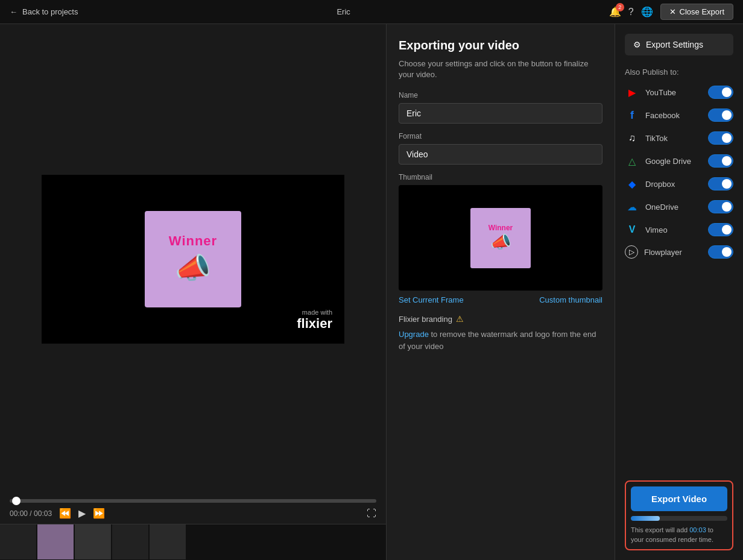 This screenshot has width=743, height=560. I want to click on playback-controls: 00:00 / 00:03 ⏪ ▶ ⏩, so click(57, 514).